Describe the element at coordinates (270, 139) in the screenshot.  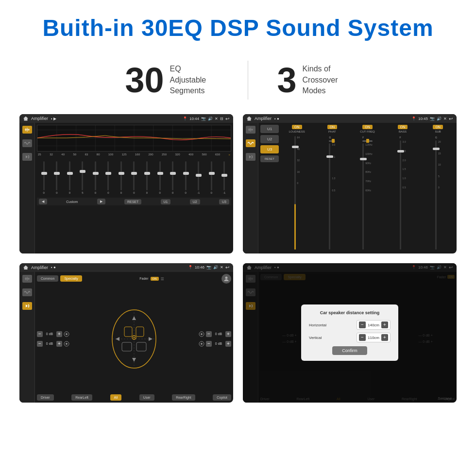
I see `u2-preset: U2` at that location.